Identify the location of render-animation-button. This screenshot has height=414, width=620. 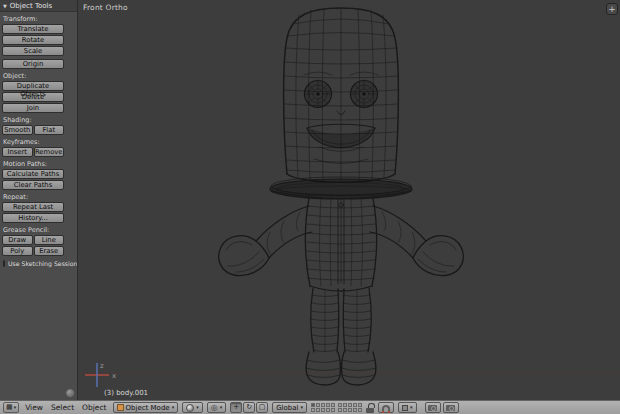
(451, 408).